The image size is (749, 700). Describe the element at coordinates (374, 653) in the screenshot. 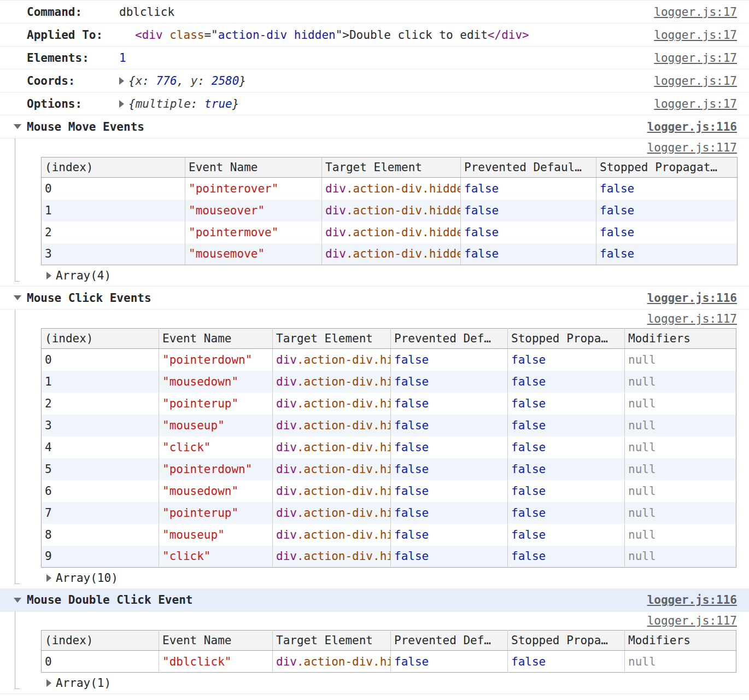

I see `group-body: logger.js:117 (index)Event NameTarget El…` at that location.